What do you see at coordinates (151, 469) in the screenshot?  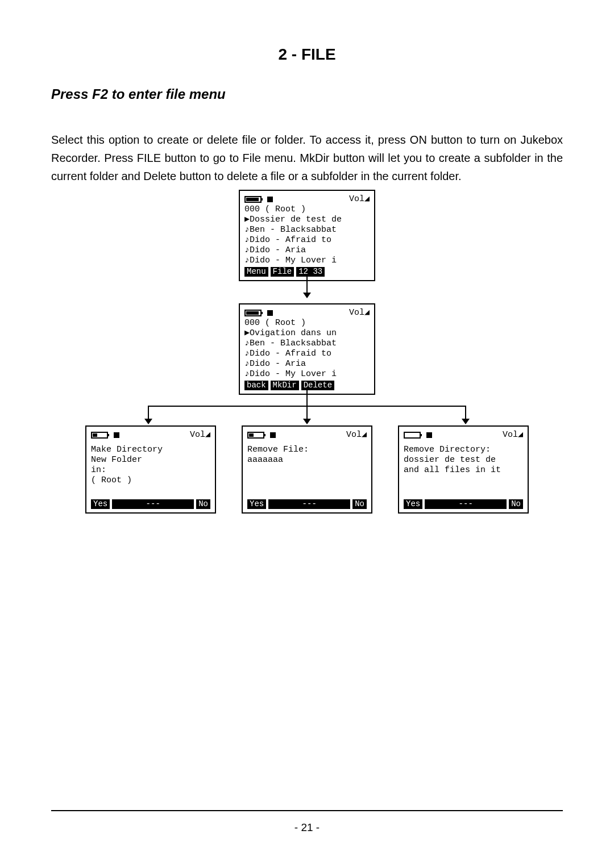 I see `screen-make-directory: Vol◢ Make Directory New Folder in: ( Roo…` at bounding box center [151, 469].